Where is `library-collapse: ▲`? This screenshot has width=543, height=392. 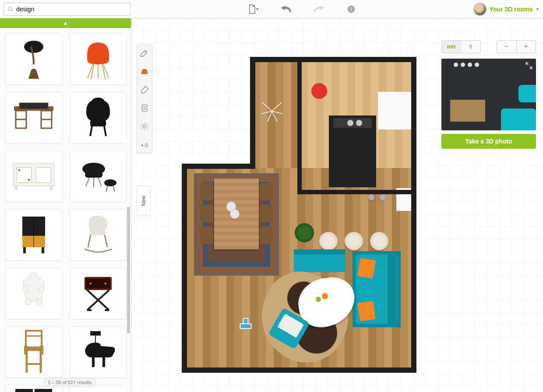 library-collapse: ▲ is located at coordinates (66, 23).